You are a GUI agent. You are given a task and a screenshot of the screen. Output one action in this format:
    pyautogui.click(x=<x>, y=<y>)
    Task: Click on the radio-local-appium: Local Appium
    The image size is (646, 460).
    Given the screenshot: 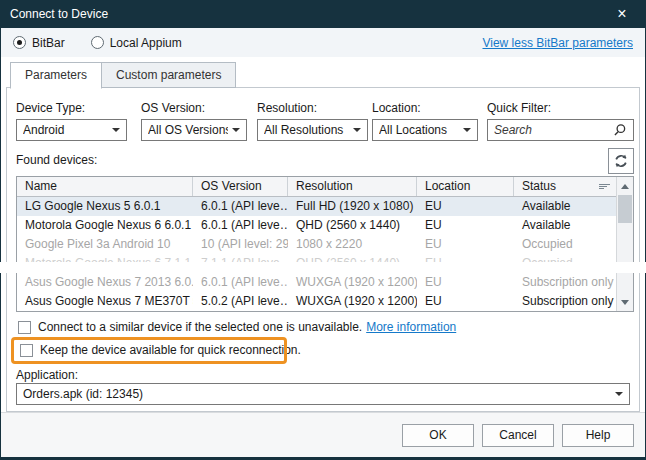 What is the action you would take?
    pyautogui.click(x=136, y=43)
    